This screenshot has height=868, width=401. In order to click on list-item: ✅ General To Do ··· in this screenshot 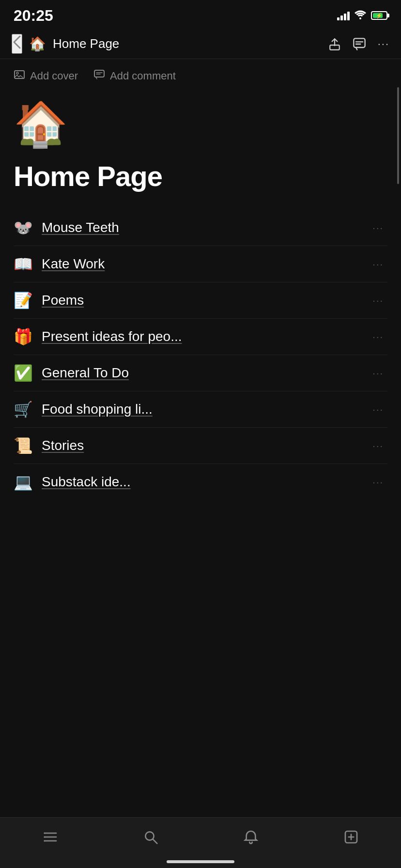, I will do `click(200, 373)`.